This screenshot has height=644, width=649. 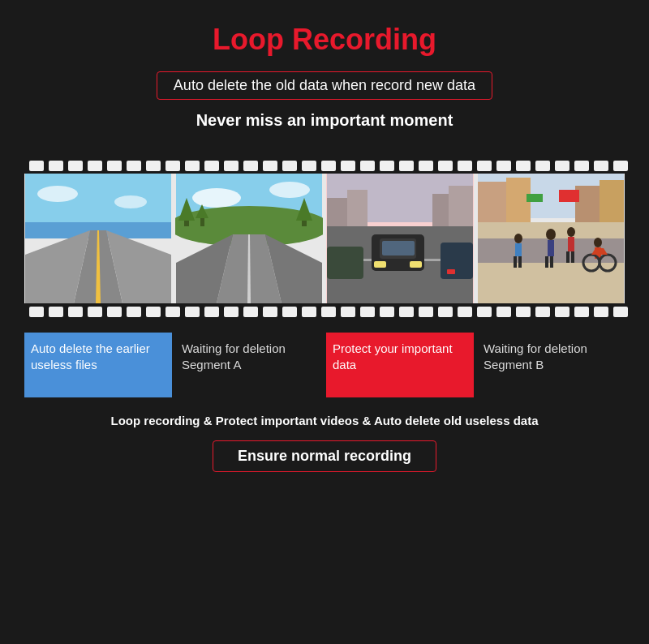 What do you see at coordinates (551, 357) in the screenshot?
I see `label-text-4: Waiting for deletion Segment B` at bounding box center [551, 357].